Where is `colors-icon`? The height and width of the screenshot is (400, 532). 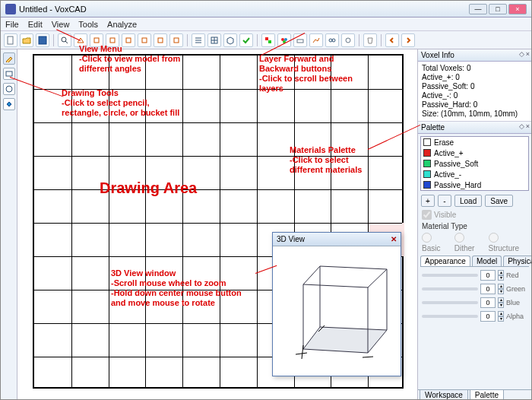 colors-icon is located at coordinates (284, 40).